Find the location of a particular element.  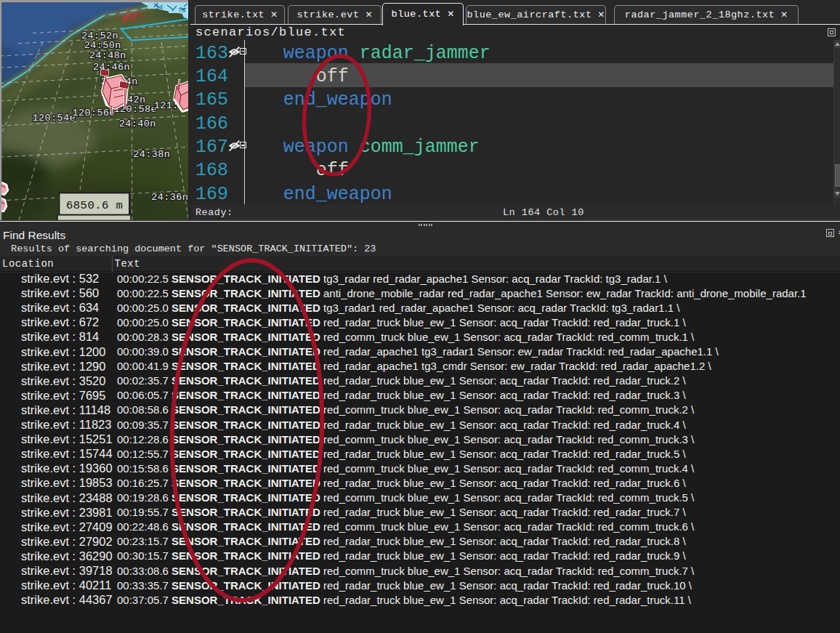

svg-text: 24:40n is located at coordinates (138, 124).